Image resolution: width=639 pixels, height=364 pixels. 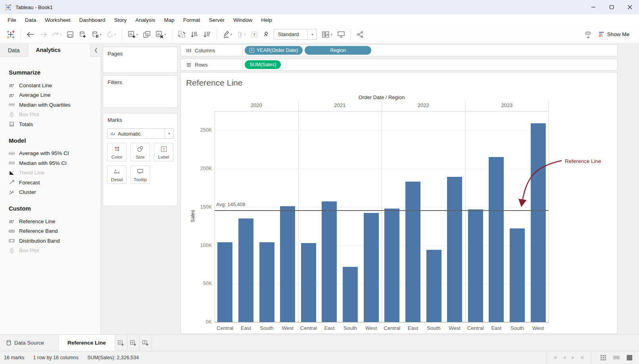 What do you see at coordinates (169, 20) in the screenshot?
I see `menu-item-map: Map` at bounding box center [169, 20].